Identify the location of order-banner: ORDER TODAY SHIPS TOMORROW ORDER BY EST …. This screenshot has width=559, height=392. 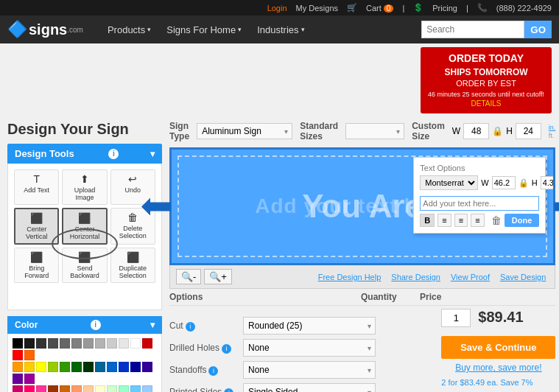
(486, 80).